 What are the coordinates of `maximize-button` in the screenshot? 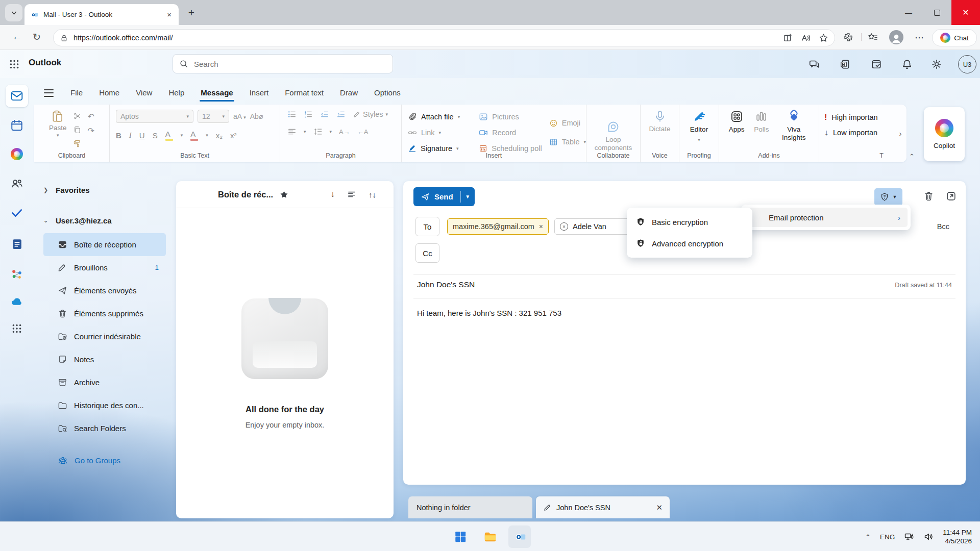 It's located at (937, 12).